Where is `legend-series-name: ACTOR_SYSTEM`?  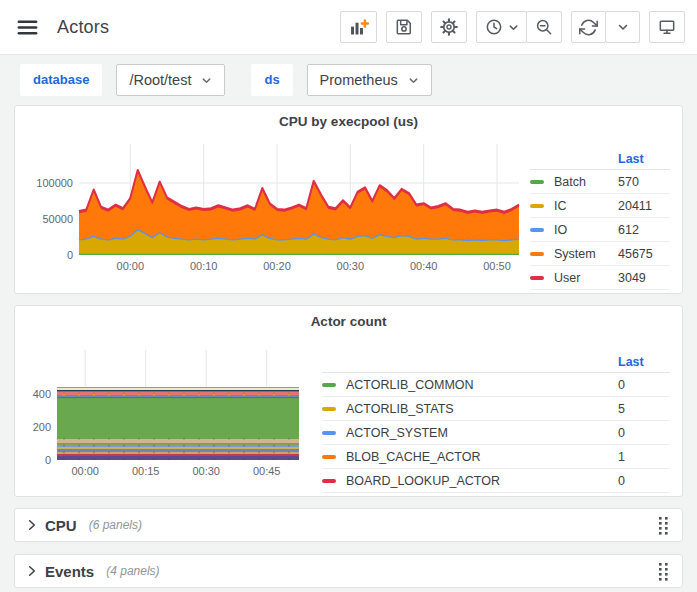
legend-series-name: ACTOR_SYSTEM is located at coordinates (482, 433).